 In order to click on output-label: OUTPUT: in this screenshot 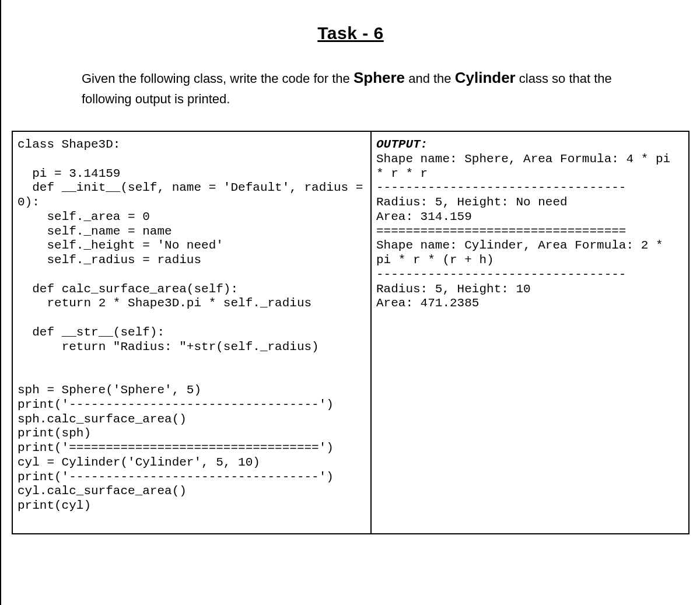, I will do `click(402, 145)`.